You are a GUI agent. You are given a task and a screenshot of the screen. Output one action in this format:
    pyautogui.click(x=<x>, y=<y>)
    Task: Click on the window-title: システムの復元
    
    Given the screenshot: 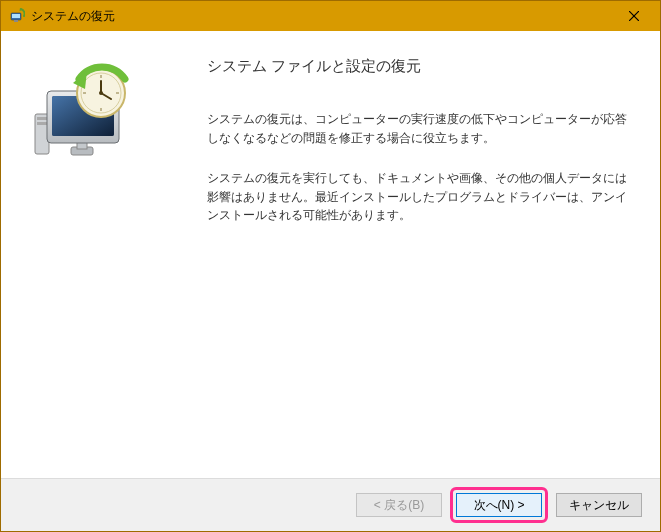 What is the action you would take?
    pyautogui.click(x=322, y=16)
    